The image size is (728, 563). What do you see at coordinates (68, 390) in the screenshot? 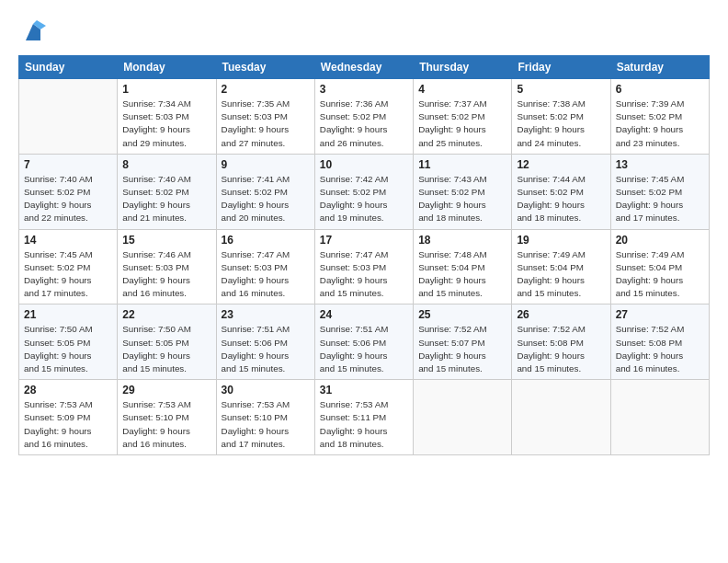
I see `day-number: 28` at bounding box center [68, 390].